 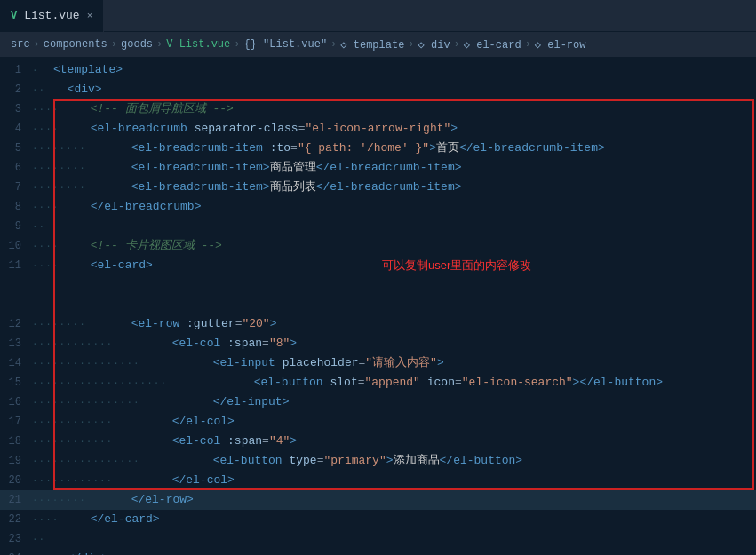 What do you see at coordinates (16, 266) in the screenshot?
I see `line-num-11: 11` at bounding box center [16, 266].